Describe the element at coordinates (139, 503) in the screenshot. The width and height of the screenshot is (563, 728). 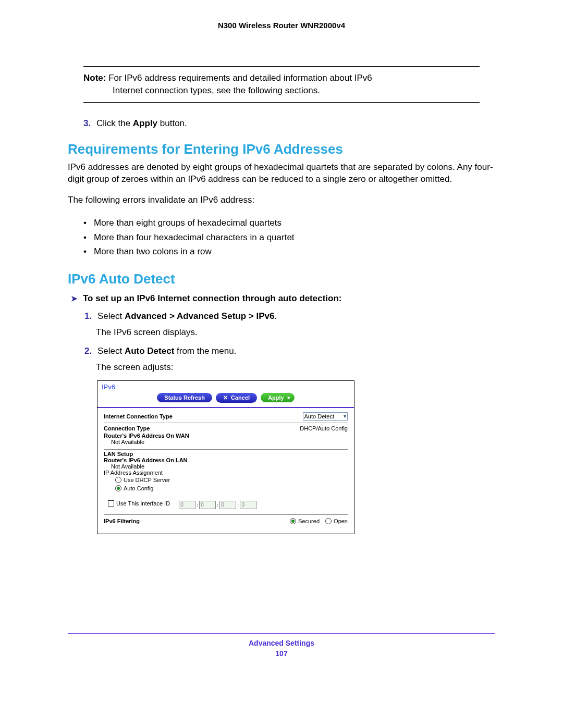
I see `use-interface-id-checkbox: Use This Interface ID` at that location.